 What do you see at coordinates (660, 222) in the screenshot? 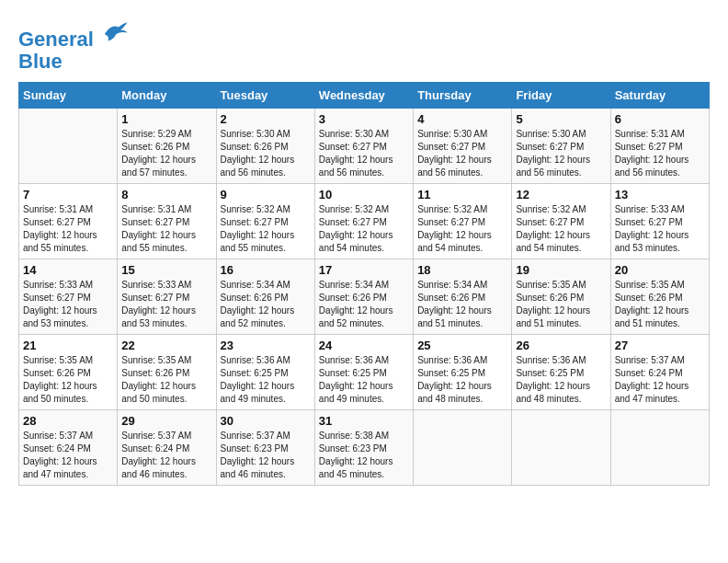
I see `day-cell: 13Sunrise: 5:33 AMSunset: 6:27 PMDayligh…` at bounding box center [660, 222].